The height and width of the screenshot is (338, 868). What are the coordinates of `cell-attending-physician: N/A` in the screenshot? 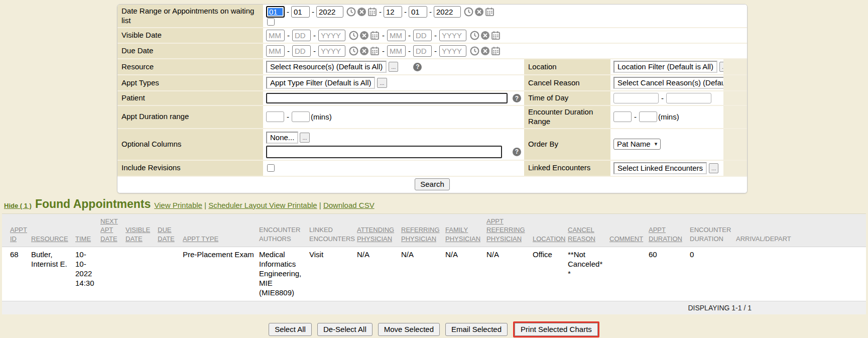 It's located at (379, 274).